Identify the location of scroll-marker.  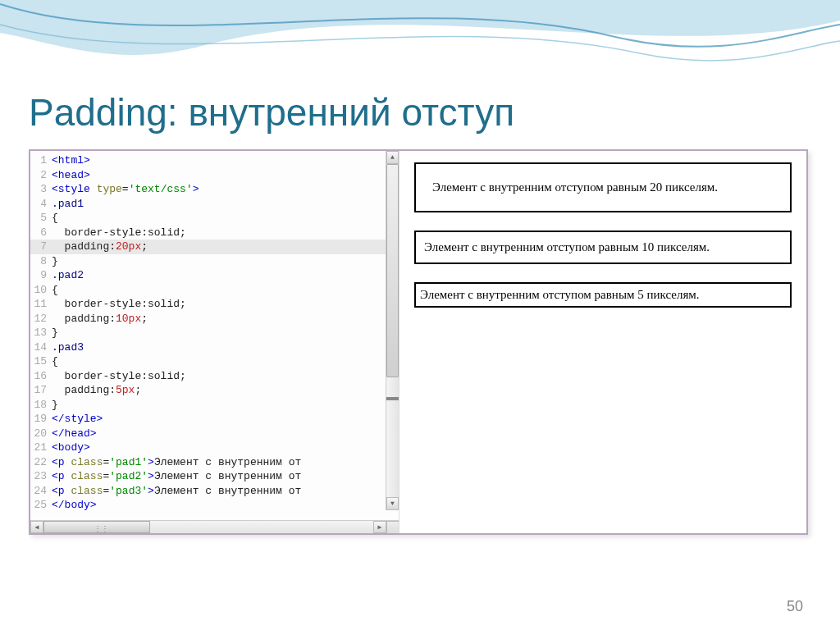
(392, 399).